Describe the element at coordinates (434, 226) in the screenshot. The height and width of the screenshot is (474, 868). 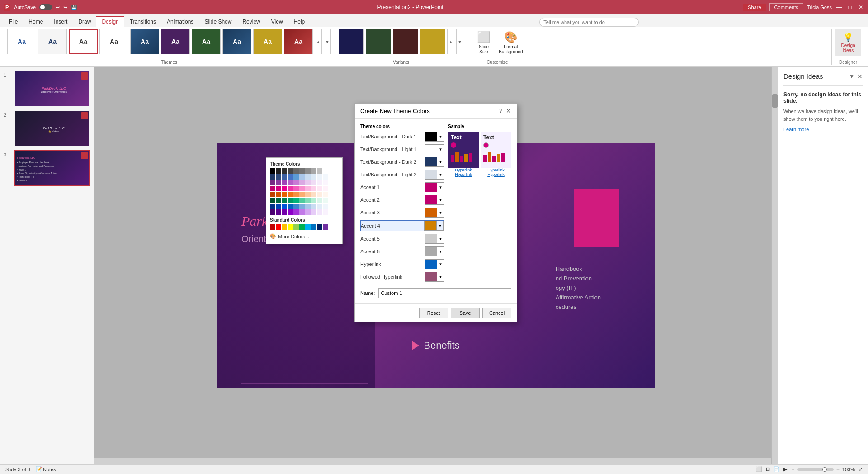
I see `color-picker-accent4: ▼` at that location.